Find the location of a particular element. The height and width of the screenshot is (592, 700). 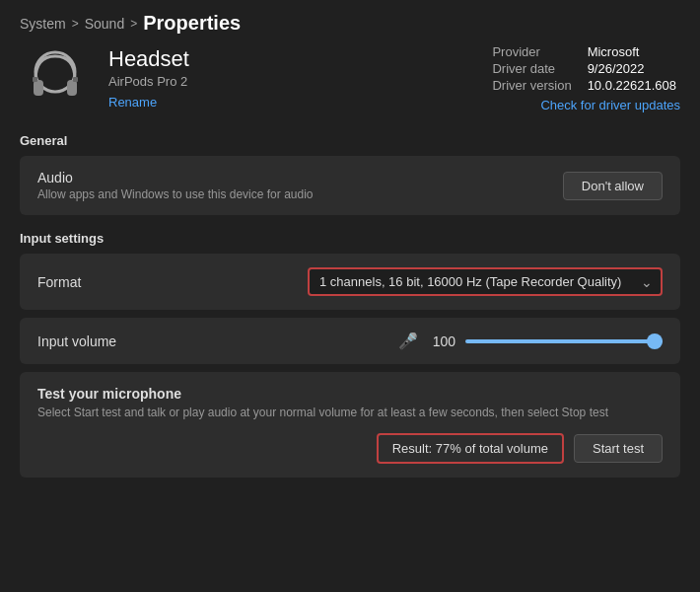

driver-updates-link: Check for driver updates is located at coordinates (584, 105).